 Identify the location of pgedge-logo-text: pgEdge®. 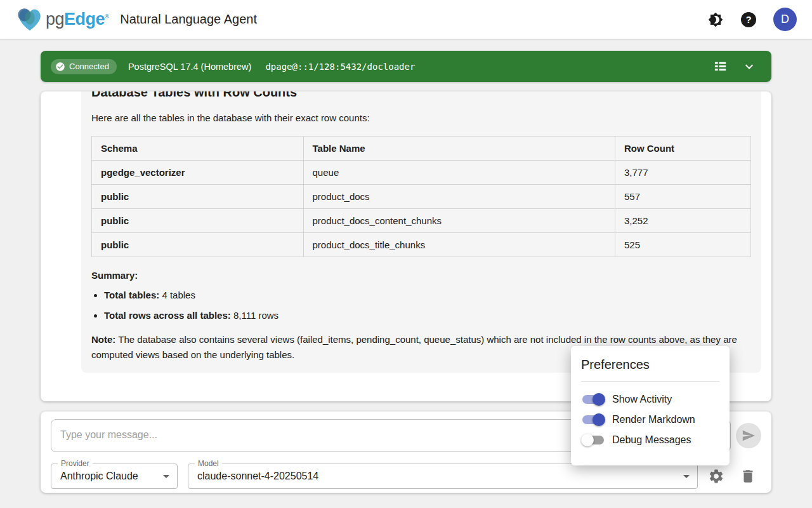
(77, 19).